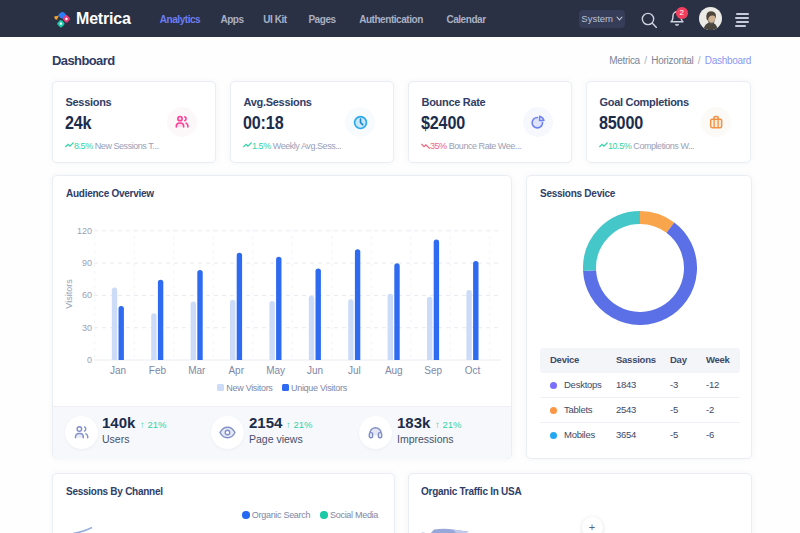  What do you see at coordinates (236, 370) in the screenshot?
I see `svg-text: Apr` at bounding box center [236, 370].